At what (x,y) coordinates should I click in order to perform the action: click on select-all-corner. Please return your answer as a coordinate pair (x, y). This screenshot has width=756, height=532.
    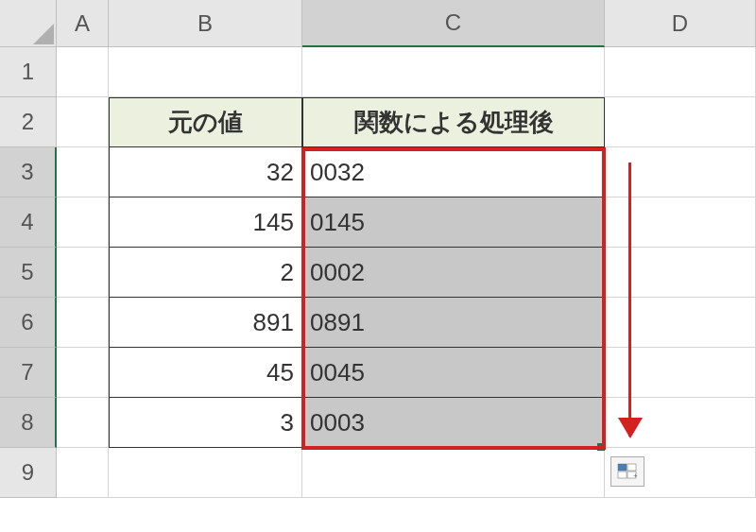
    Looking at the image, I should click on (28, 24).